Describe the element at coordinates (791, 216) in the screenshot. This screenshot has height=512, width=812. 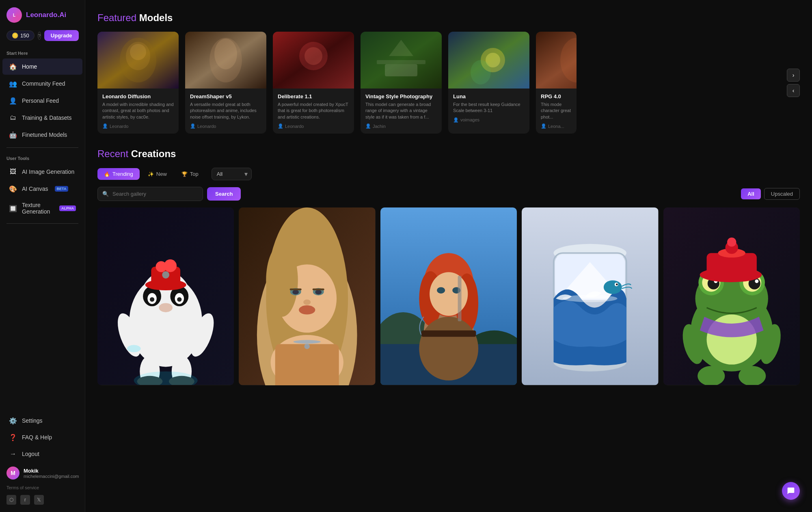
I see `frog-expand-btn: ⛶` at that location.